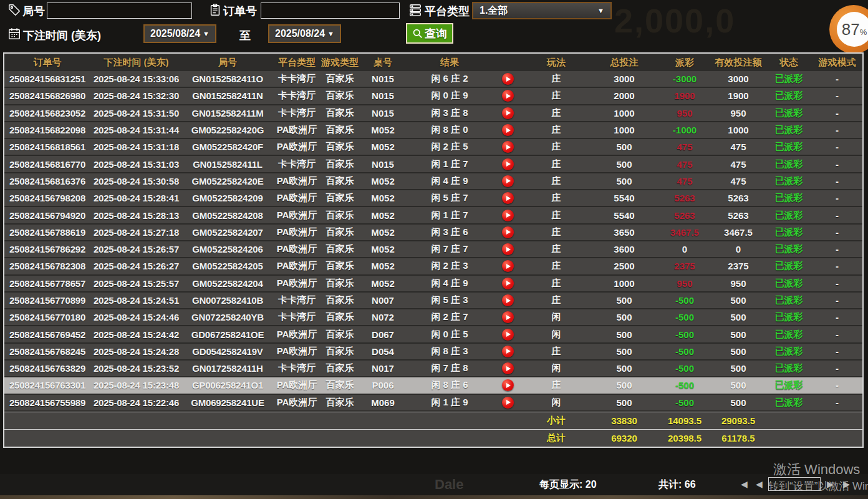  What do you see at coordinates (738, 165) in the screenshot?
I see `valid-bet-cell: 475` at bounding box center [738, 165].